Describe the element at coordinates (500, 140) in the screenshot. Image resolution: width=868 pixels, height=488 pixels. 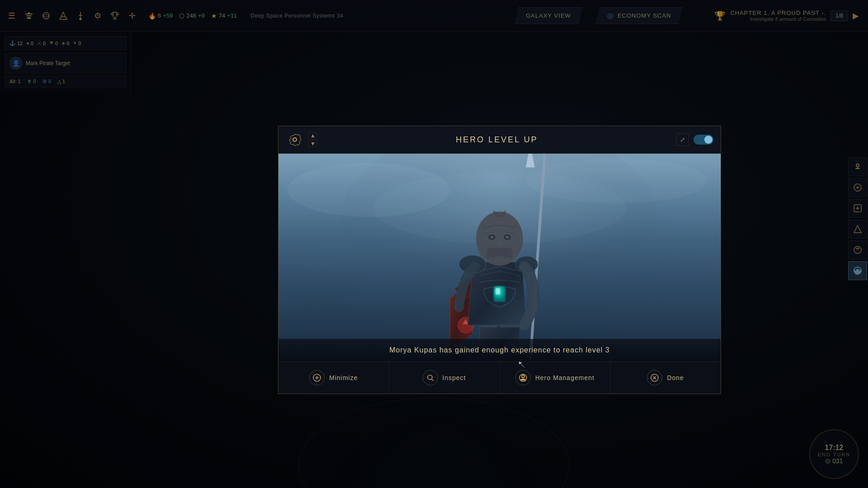
I see `modal-header: ▲ ▼ HERO LEVEL UP ⤢` at that location.